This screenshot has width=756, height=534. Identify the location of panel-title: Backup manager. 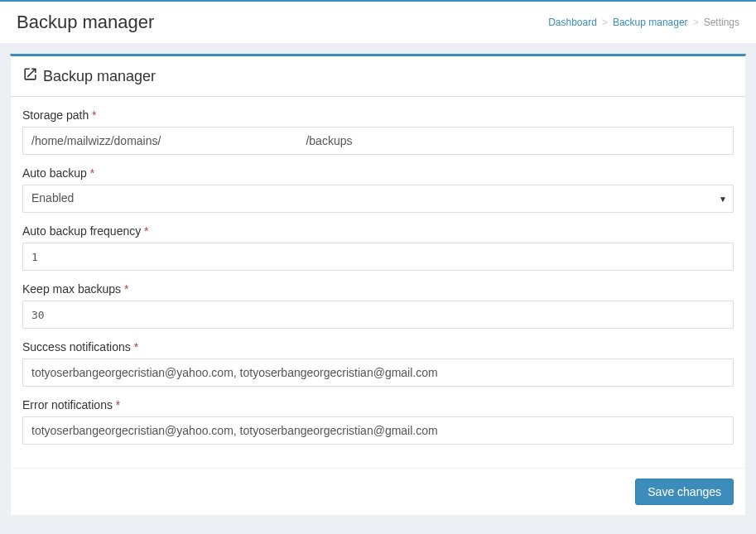
(378, 76).